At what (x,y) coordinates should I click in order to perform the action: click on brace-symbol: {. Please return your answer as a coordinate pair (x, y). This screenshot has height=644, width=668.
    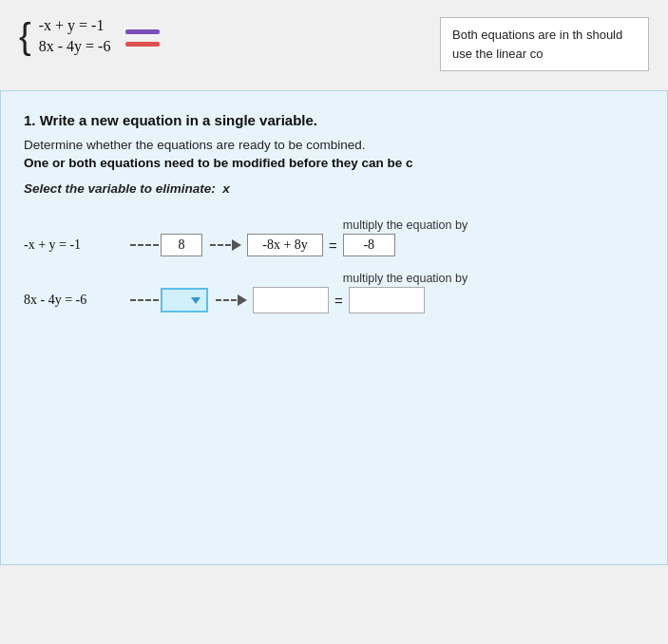
    Looking at the image, I should click on (25, 36).